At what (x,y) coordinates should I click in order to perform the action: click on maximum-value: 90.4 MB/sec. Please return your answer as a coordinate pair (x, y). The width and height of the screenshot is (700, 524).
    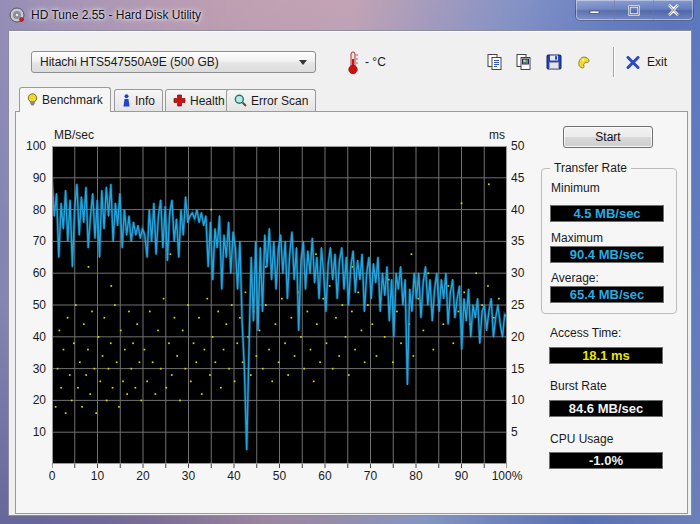
    Looking at the image, I should click on (607, 254).